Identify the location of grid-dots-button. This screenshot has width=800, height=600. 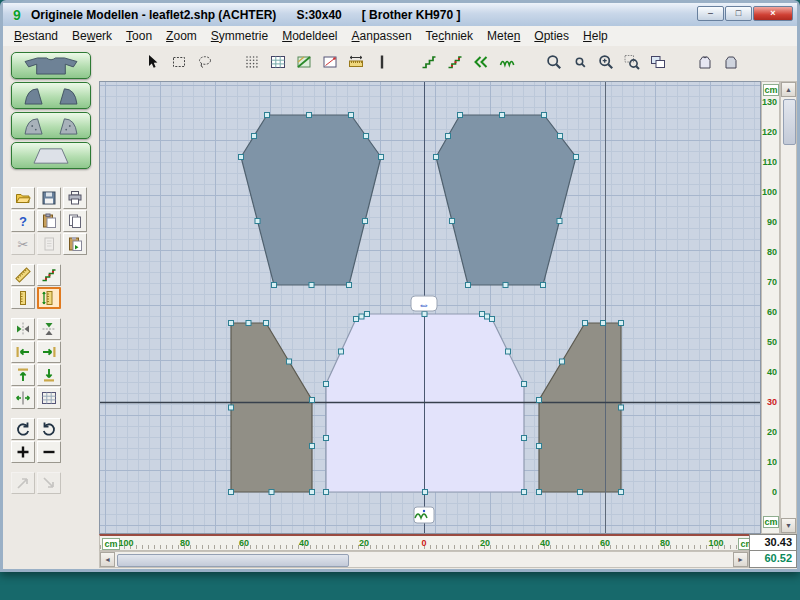
(252, 64).